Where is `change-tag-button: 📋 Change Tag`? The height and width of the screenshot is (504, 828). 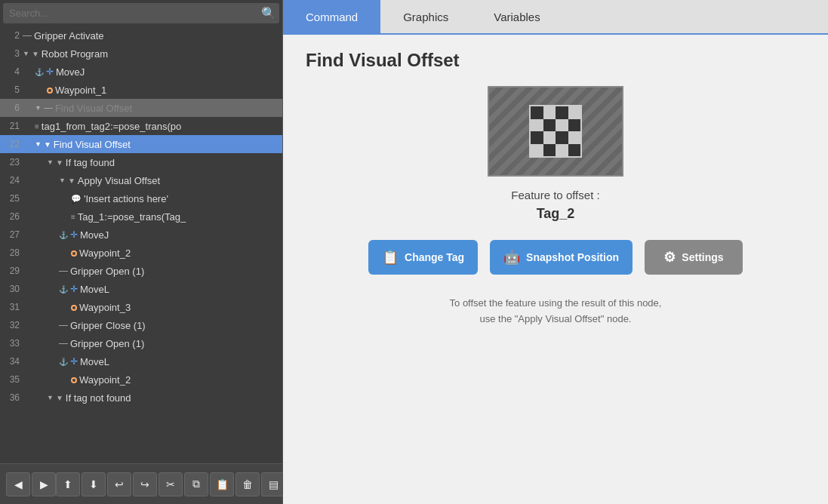 change-tag-button: 📋 Change Tag is located at coordinates (423, 257).